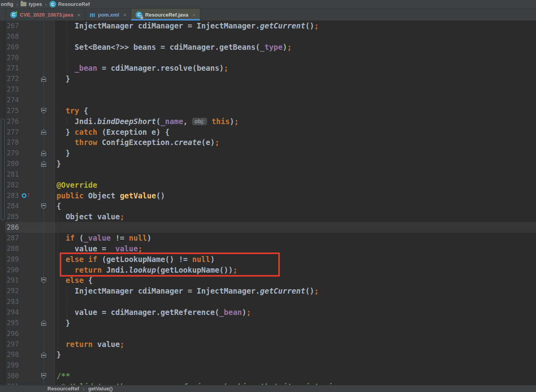 This screenshot has width=536, height=392. I want to click on folder-icon, so click(24, 4).